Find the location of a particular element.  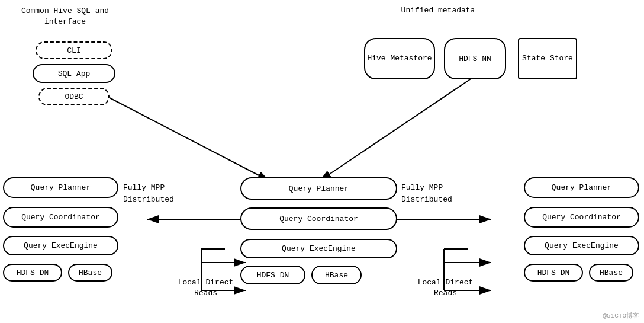

center-hbase-box: HBase is located at coordinates (336, 275).